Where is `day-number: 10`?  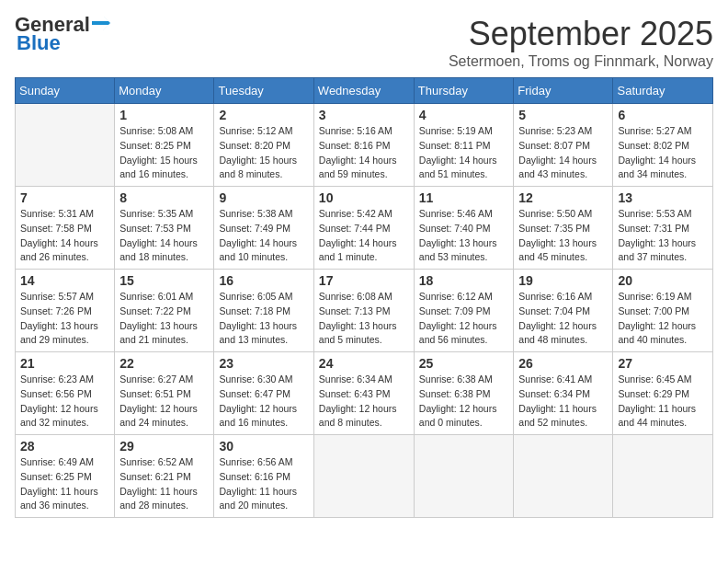 day-number: 10 is located at coordinates (364, 198).